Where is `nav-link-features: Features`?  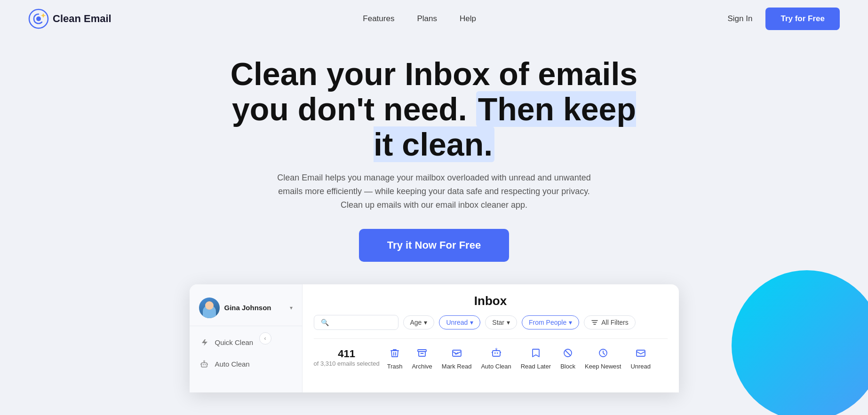
nav-link-features: Features is located at coordinates (378, 19).